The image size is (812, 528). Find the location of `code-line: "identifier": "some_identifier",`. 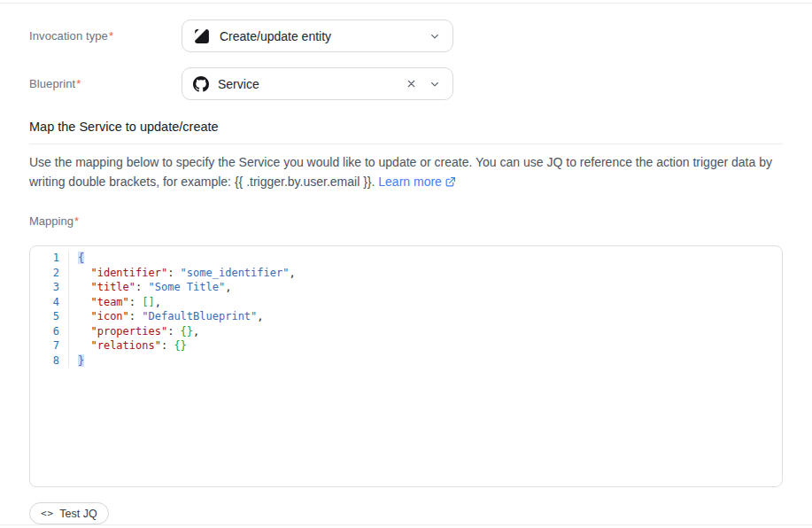

code-line: "identifier": "some_identifier", is located at coordinates (187, 273).